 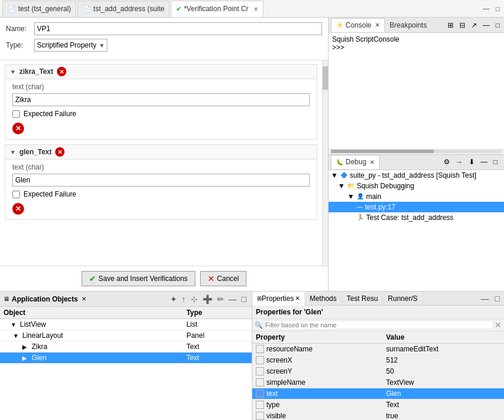 What do you see at coordinates (363, 299) in the screenshot?
I see `tab-test-results: Test Resu` at bounding box center [363, 299].